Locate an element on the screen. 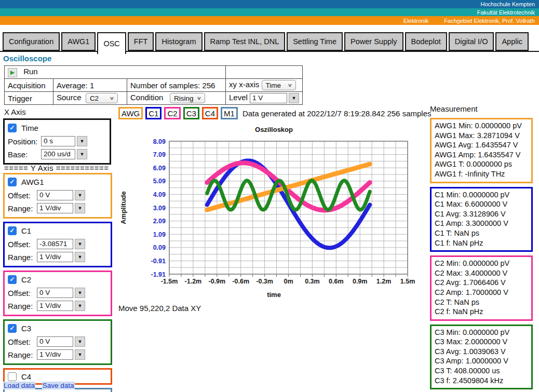 The image size is (539, 392). acquisition-label: Acquisition is located at coordinates (29, 85).